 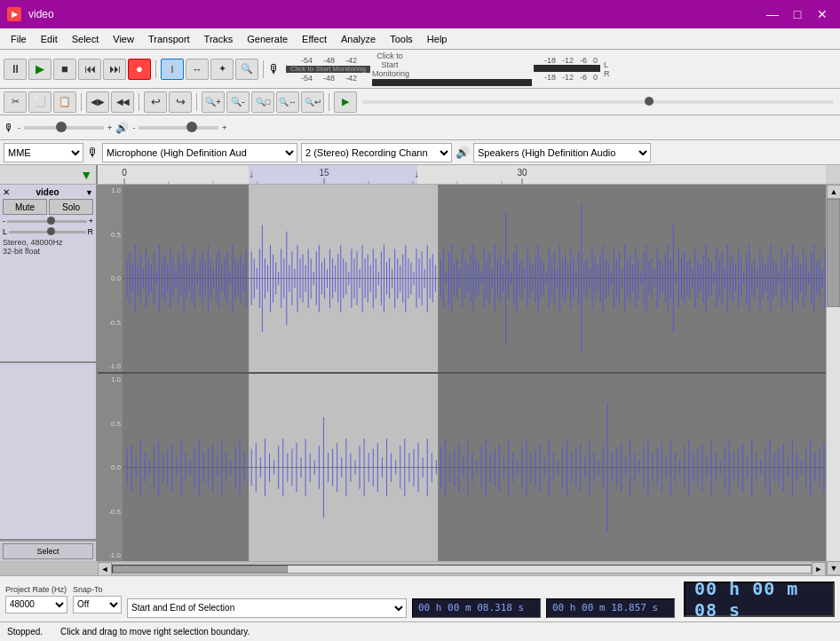 What do you see at coordinates (822, 14) in the screenshot?
I see `close-button: ✕` at bounding box center [822, 14].